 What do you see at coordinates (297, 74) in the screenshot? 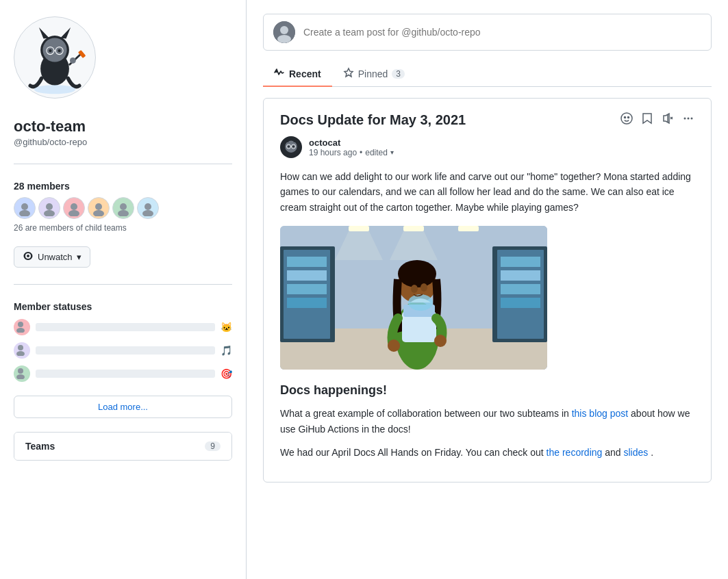
I see `tab-recent: Recent` at bounding box center [297, 74].